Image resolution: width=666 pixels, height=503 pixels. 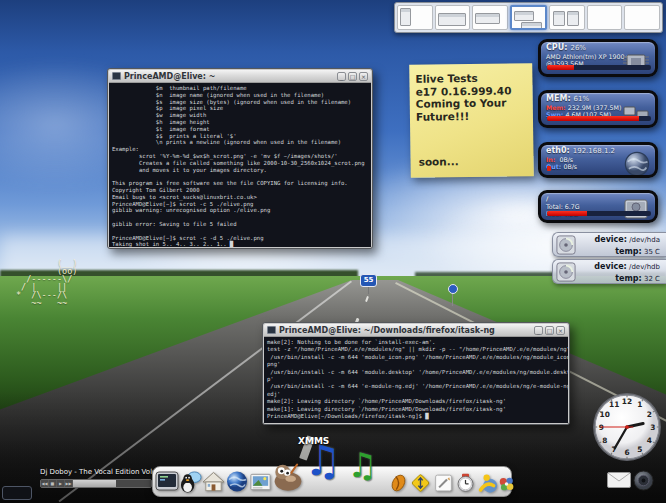 I want to click on desktop-pager, so click(x=528, y=18).